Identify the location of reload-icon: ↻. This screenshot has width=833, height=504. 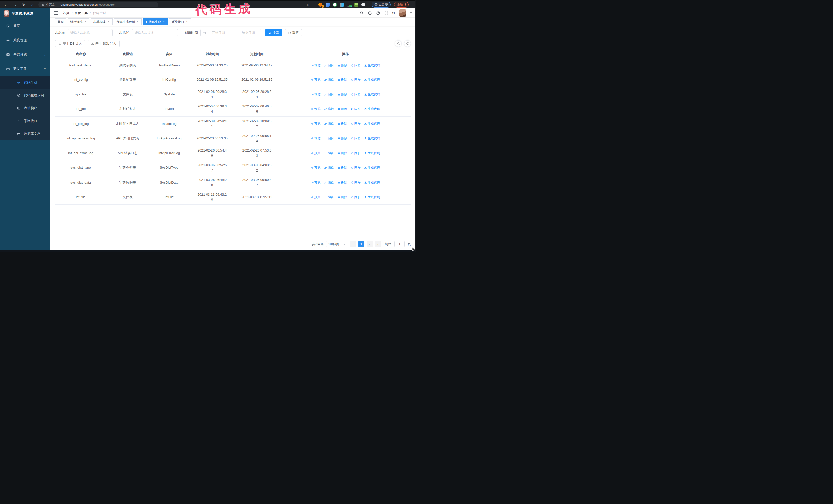
(24, 5).